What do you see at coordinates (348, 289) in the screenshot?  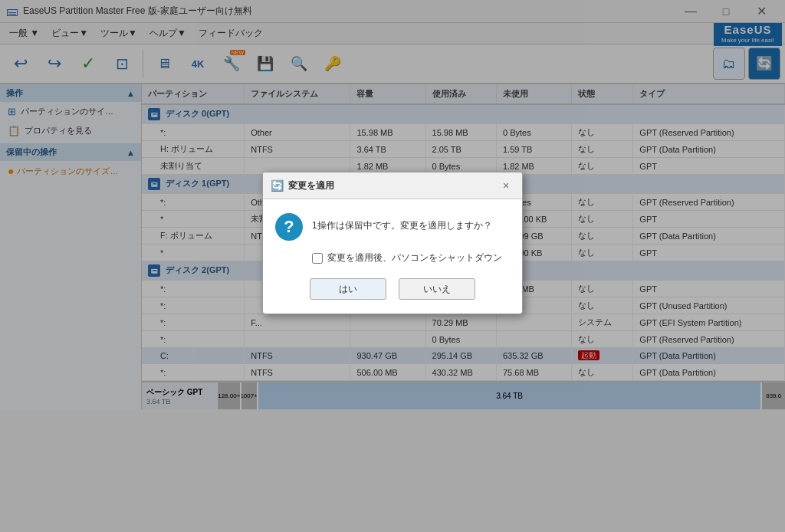 I see `dialog-yes-button: はい` at bounding box center [348, 289].